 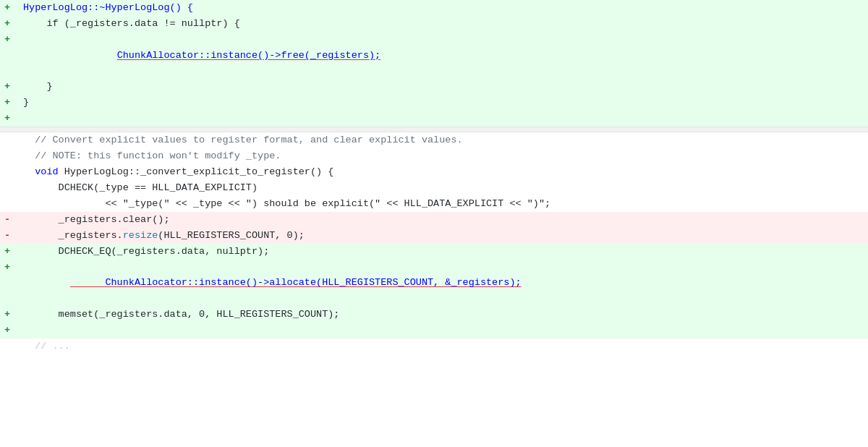 I want to click on code-line: + ChunkAllocator::instance()->free(_regi…, so click(x=434, y=55).